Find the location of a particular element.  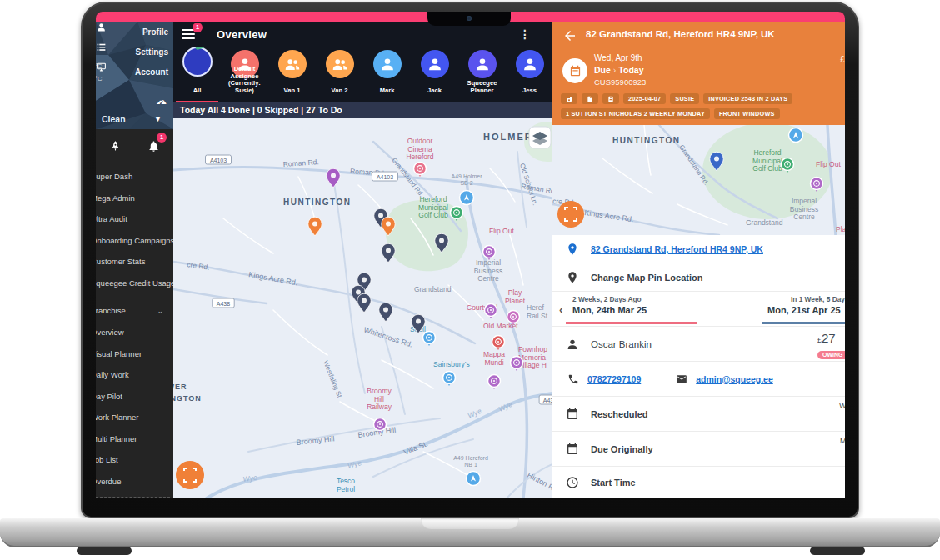

blueberry-icon is located at coordinates (198, 62).